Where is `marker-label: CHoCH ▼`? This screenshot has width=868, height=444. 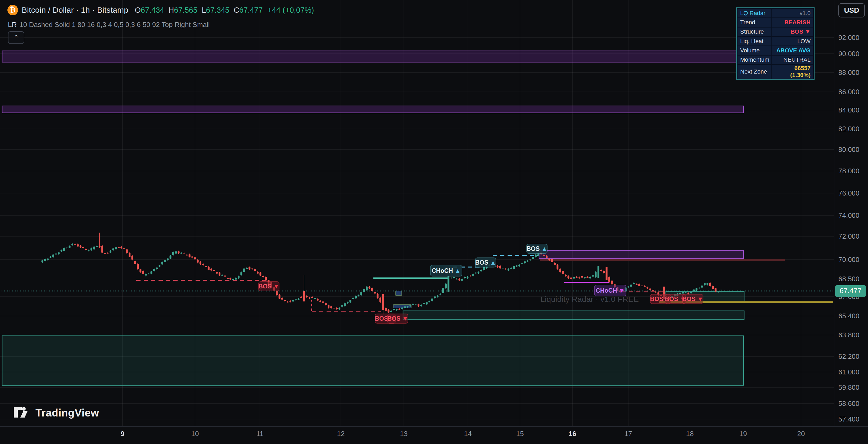
marker-label: CHoCH ▼ is located at coordinates (610, 290).